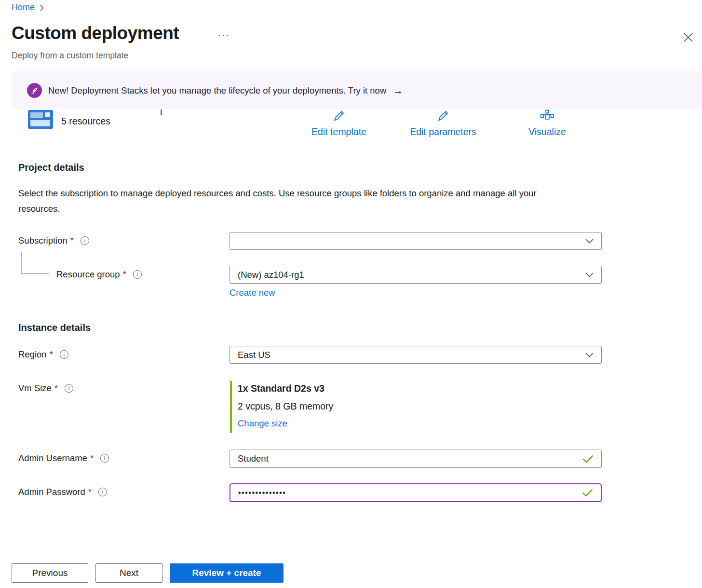  I want to click on resources-count: 5 resources, so click(86, 122).